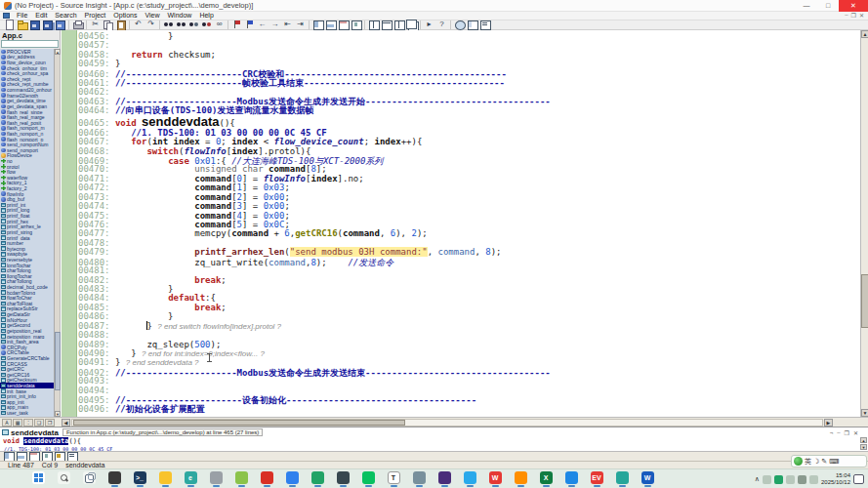 This screenshot has height=488, width=868. Describe the element at coordinates (63, 479) in the screenshot. I see `search-button` at that location.